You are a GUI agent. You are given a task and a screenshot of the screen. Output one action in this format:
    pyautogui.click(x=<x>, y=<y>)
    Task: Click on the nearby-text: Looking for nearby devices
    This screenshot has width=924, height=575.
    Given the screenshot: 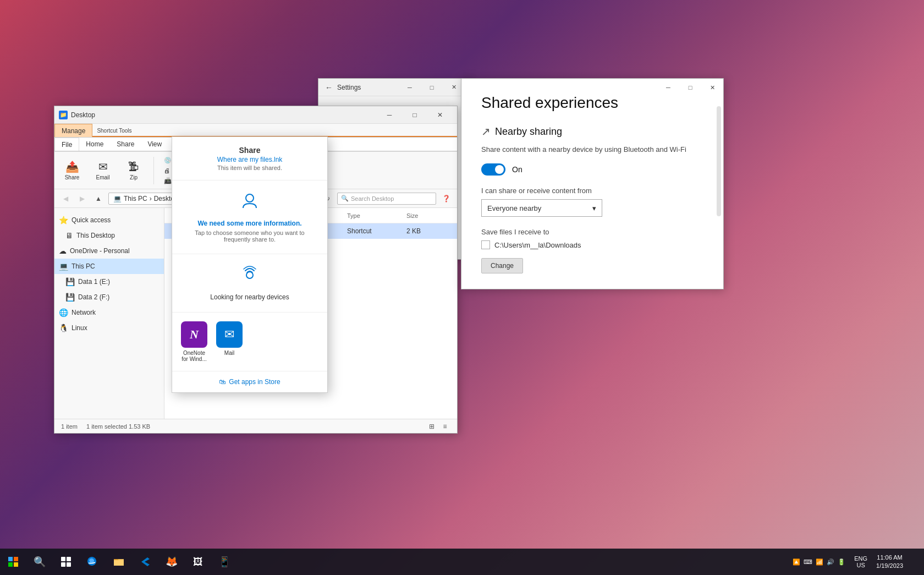 What is the action you would take?
    pyautogui.click(x=250, y=297)
    